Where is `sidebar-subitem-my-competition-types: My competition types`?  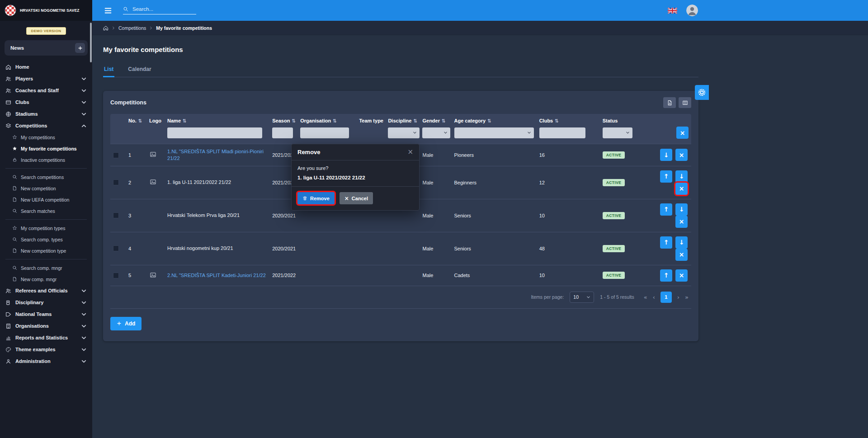 sidebar-subitem-my-competition-types: My competition types is located at coordinates (46, 228).